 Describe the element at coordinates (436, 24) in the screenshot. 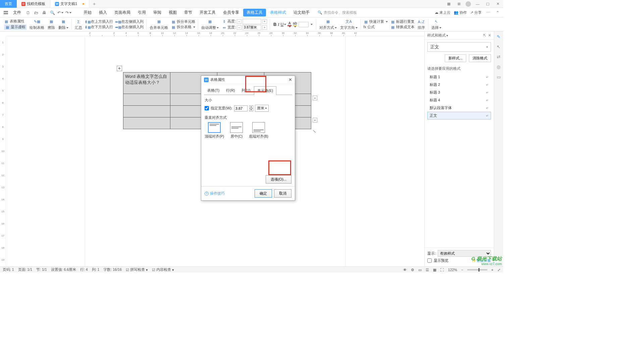

I see `select-button: ↖选择` at that location.